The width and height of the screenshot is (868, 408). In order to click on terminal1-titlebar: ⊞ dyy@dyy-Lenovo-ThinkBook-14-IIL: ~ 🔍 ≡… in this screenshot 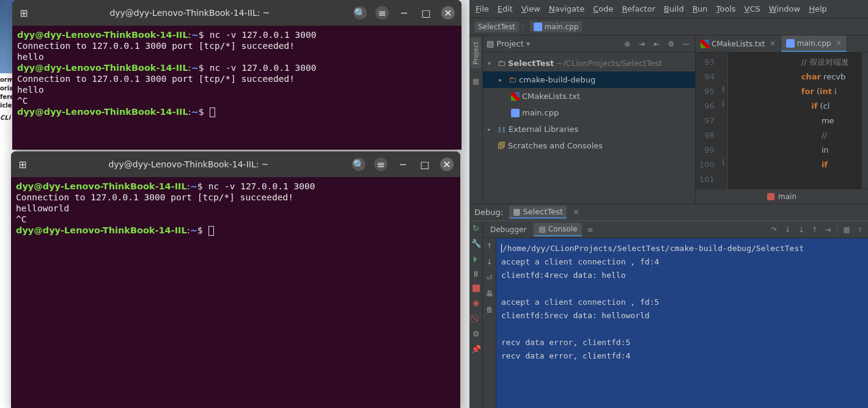, I will do `click(237, 13)`.